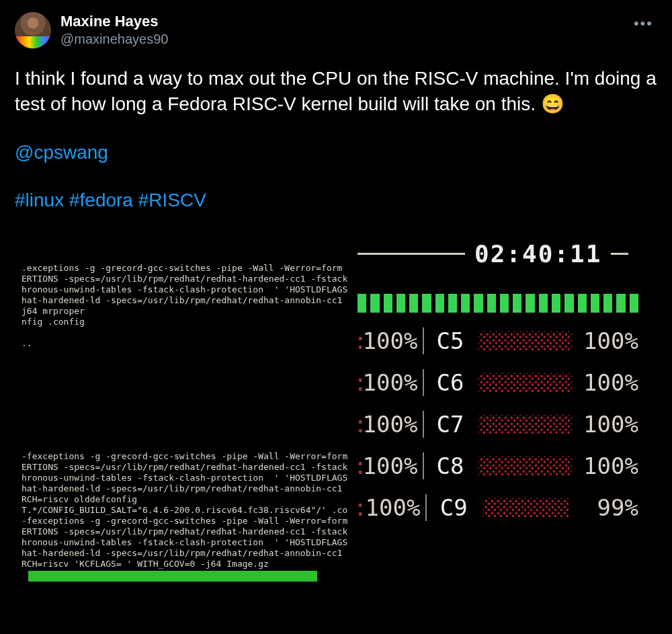 This screenshot has height=634, width=672. What do you see at coordinates (538, 254) in the screenshot?
I see `elapsed-clock: 02:40:11` at bounding box center [538, 254].